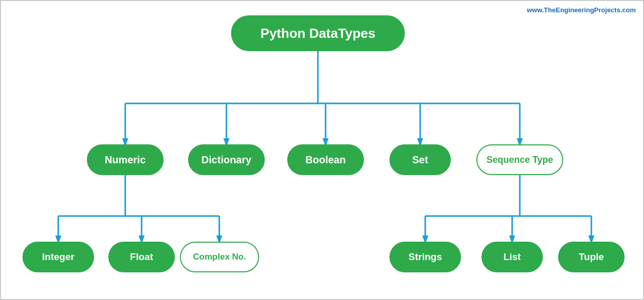 The height and width of the screenshot is (300, 644). I want to click on boolean-label: Boolean, so click(326, 160).